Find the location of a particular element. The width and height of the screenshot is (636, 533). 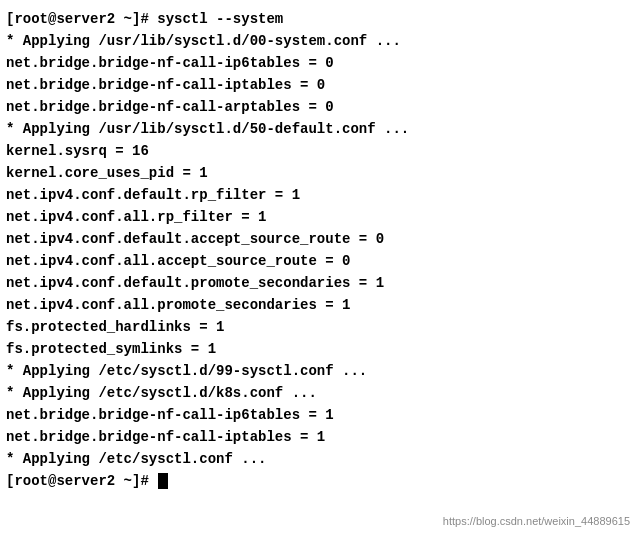

terminal-line: [root@server2 ~]# sysctl --system is located at coordinates (318, 19).